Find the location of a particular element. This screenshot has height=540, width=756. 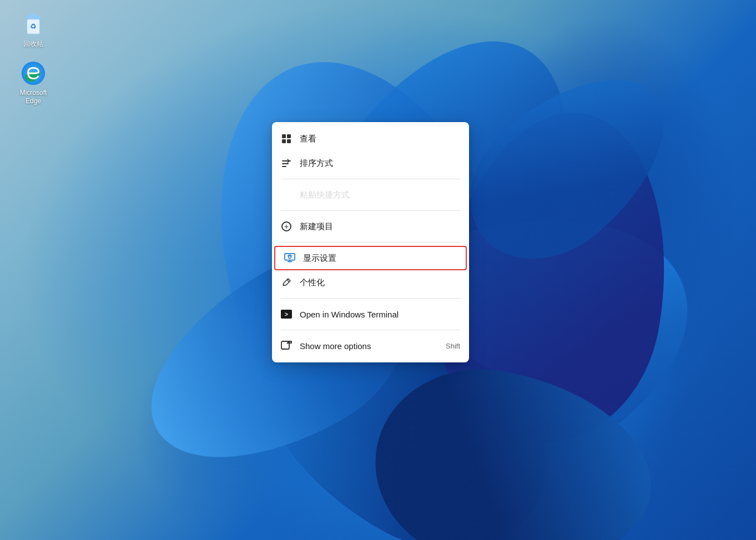

desktop-icons: ♻ 回收站 is located at coordinates (33, 59).